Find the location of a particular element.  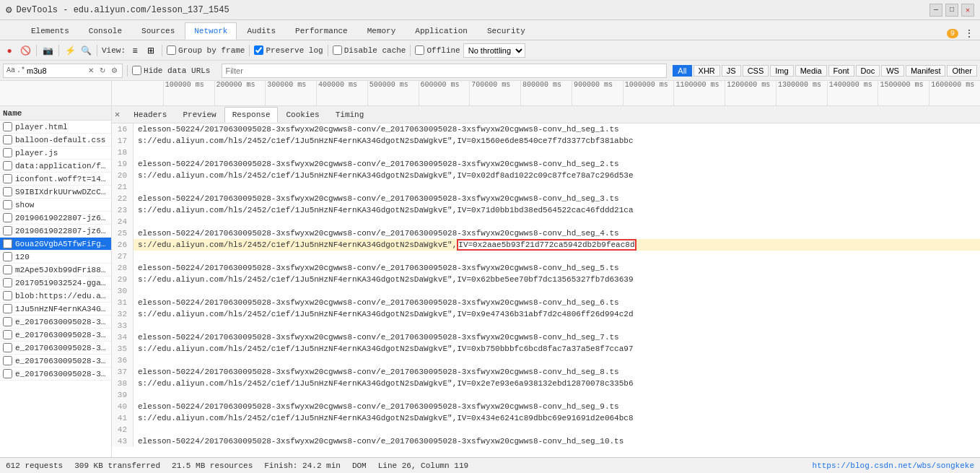

camera-button: 📷 is located at coordinates (48, 51).